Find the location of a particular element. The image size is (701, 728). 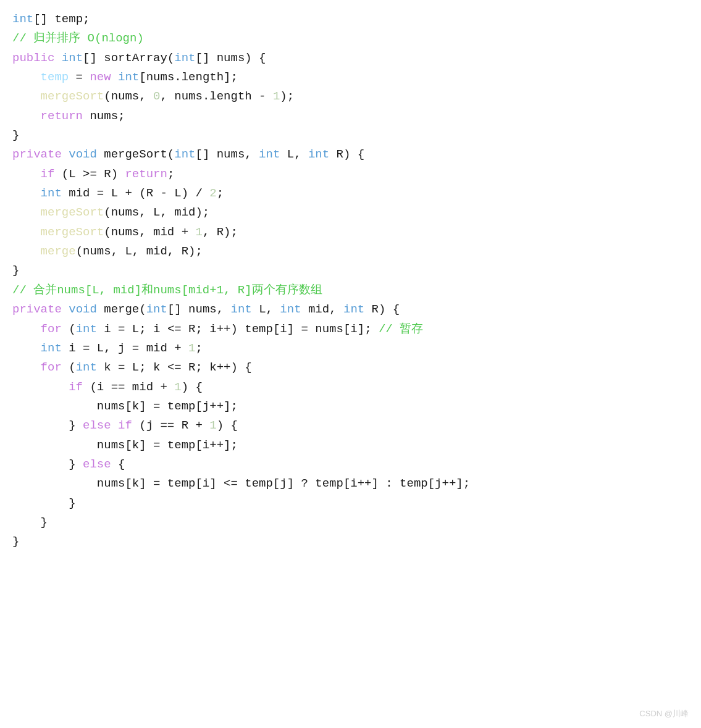

code-token: mid = L + (R - L) / is located at coordinates (136, 194).